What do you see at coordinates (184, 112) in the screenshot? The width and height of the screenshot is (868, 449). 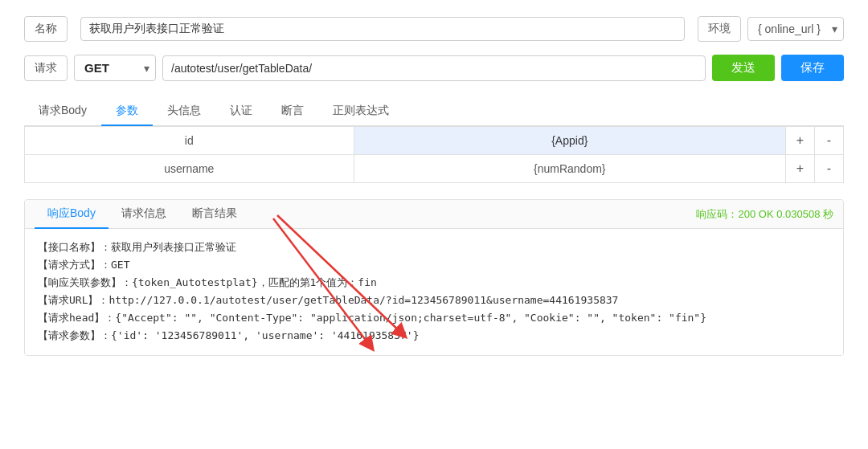 I see `tab-headers: 头信息` at bounding box center [184, 112].